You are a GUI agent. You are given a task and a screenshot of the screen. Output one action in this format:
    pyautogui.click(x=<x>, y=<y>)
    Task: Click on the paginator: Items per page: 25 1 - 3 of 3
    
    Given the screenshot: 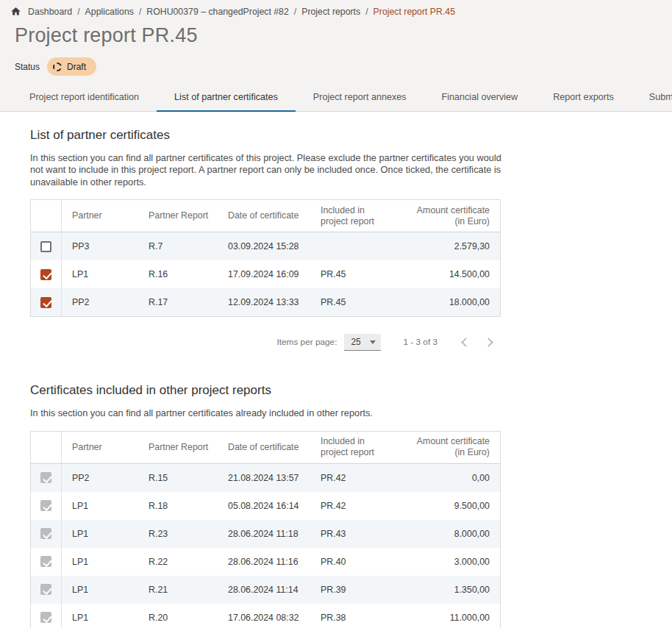 What is the action you would take?
    pyautogui.click(x=265, y=342)
    